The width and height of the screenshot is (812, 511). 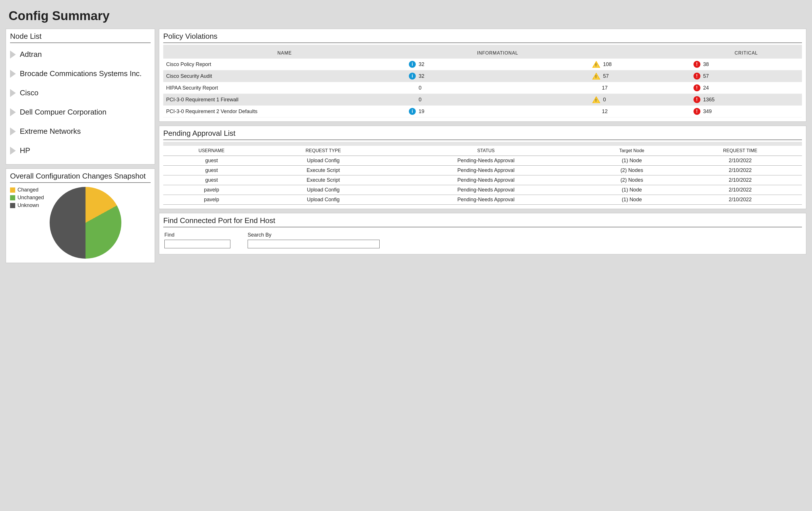 What do you see at coordinates (80, 93) in the screenshot?
I see `node-list-item: Cisco` at bounding box center [80, 93].